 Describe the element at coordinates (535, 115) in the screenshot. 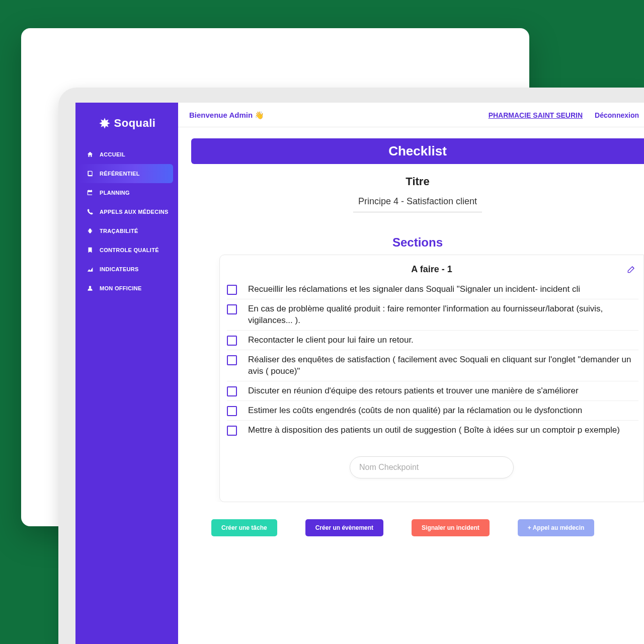

I see `pharmacy-link: PHARMACIE SAINT SEURIN` at that location.